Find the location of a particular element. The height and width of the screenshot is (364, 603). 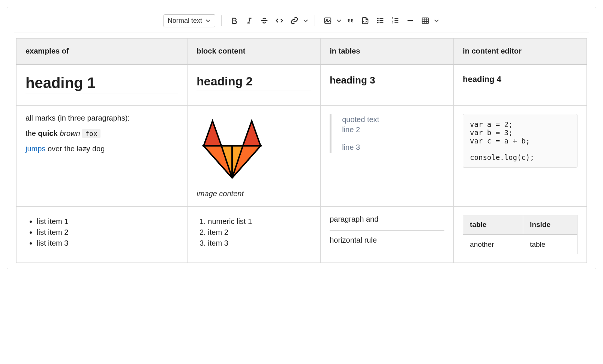

table-row: heading 1 heading 2 heading 3 heading 4 is located at coordinates (302, 85).